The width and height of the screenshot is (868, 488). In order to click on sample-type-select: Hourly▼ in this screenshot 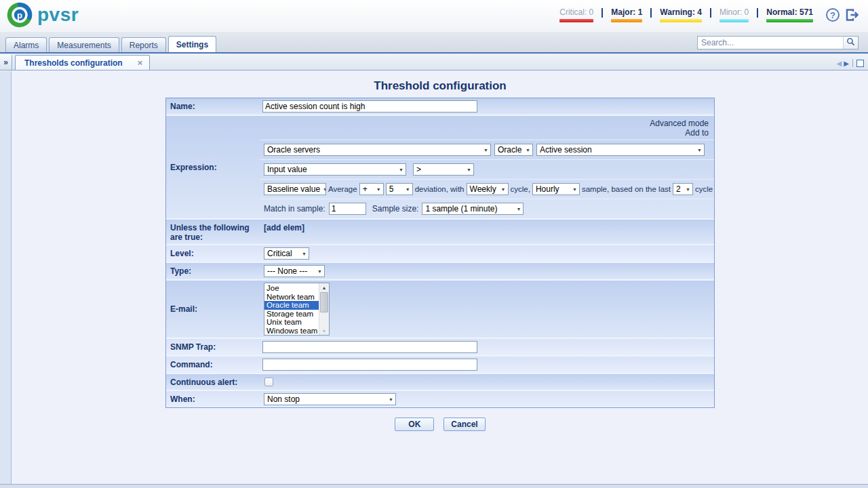, I will do `click(556, 189)`.